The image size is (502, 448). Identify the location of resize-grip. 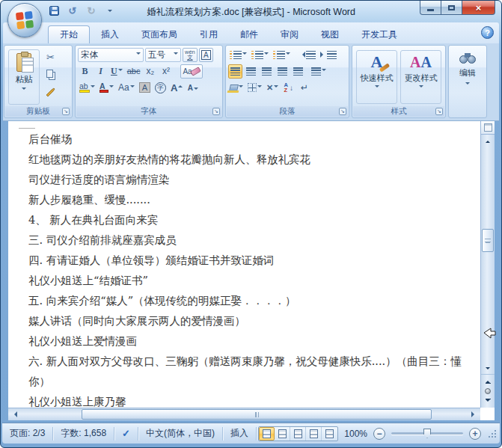
(492, 434).